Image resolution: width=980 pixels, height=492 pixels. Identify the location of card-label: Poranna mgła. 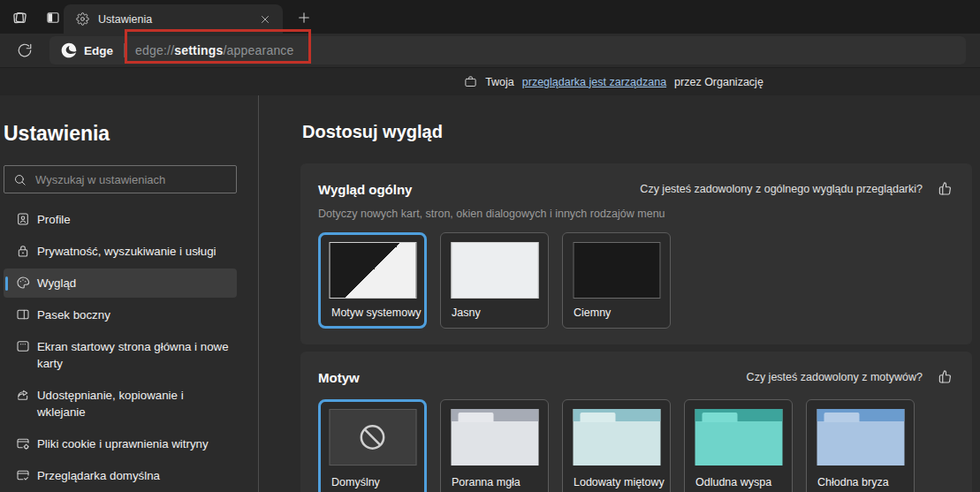
(486, 482).